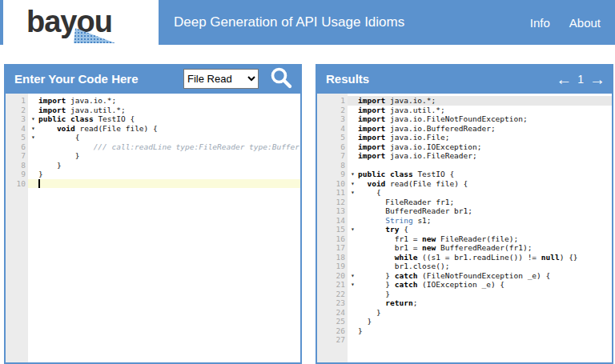 The height and width of the screenshot is (364, 615). Describe the element at coordinates (170, 129) in the screenshot. I see `code-text: void read(File file) {` at that location.